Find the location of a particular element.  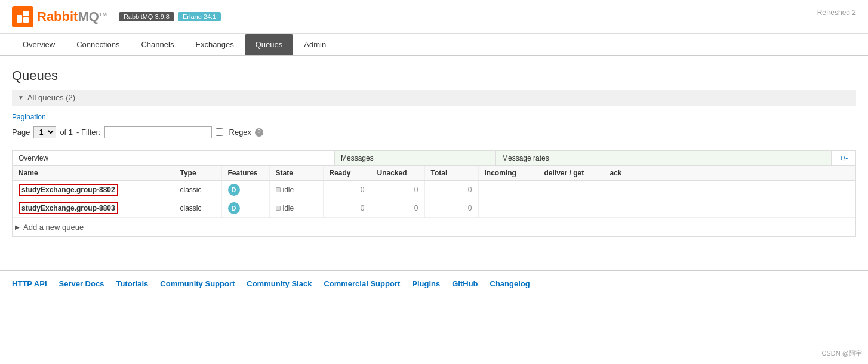

plus-minus-button: +/- is located at coordinates (844, 158).